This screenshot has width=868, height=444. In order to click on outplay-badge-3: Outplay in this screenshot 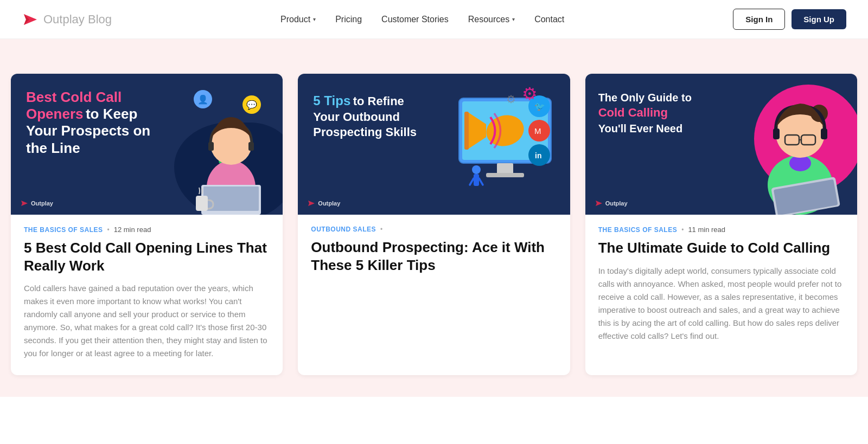, I will do `click(611, 203)`.